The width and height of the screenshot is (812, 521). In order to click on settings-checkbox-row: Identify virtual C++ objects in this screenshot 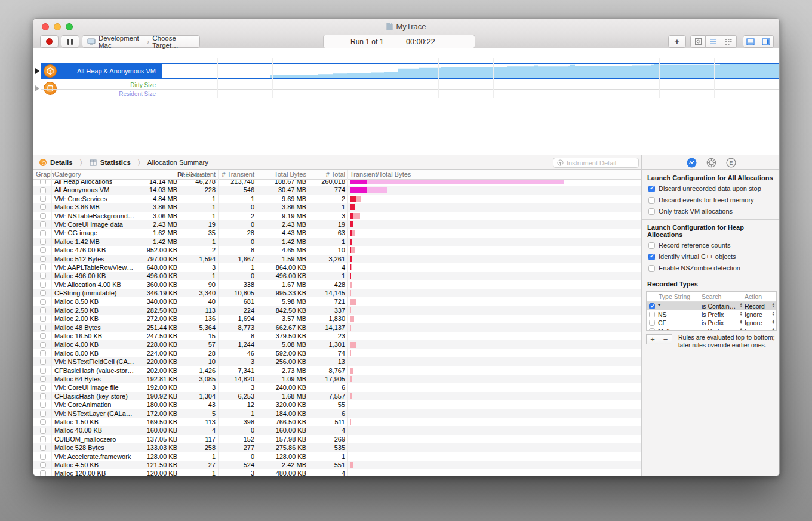, I will do `click(712, 257)`.